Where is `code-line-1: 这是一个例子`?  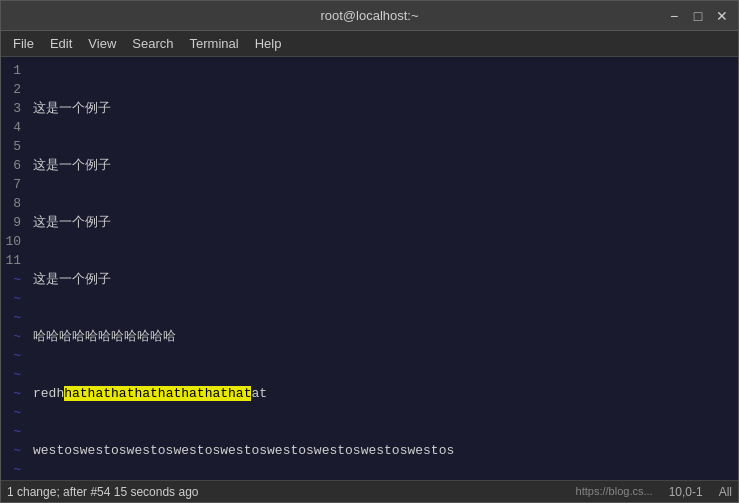
code-line-1: 这是一个例子 is located at coordinates (386, 108).